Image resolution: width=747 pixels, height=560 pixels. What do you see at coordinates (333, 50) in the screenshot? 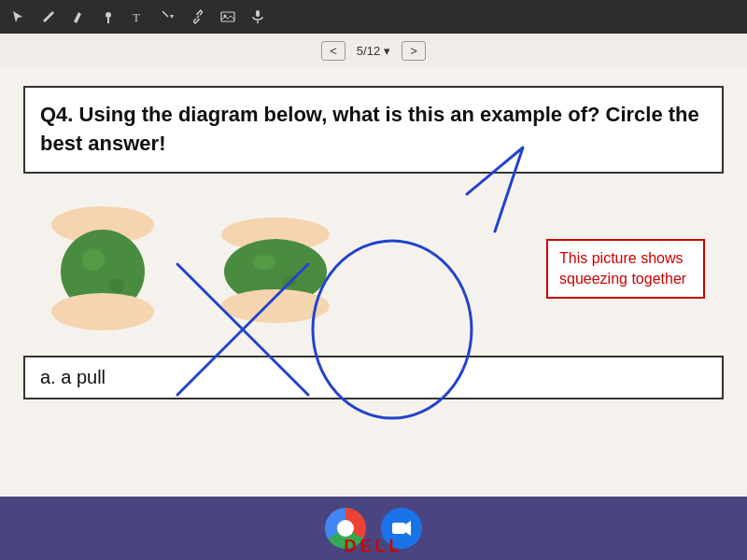
I see `prev-page-button: <` at bounding box center [333, 50].